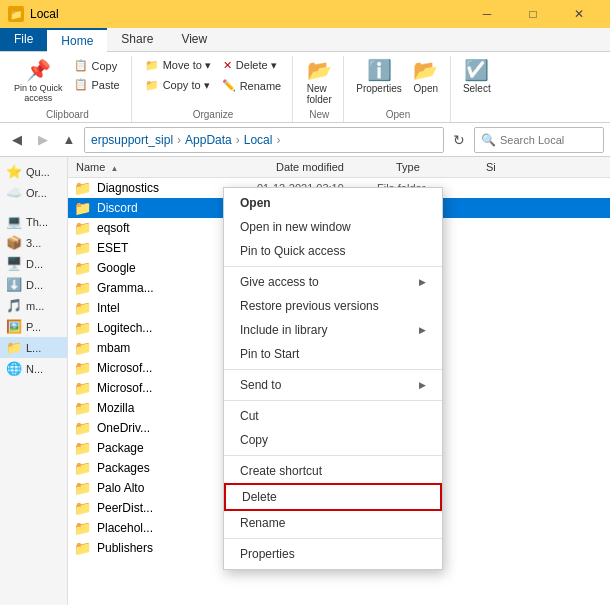 The width and height of the screenshot is (610, 605). What do you see at coordinates (34, 172) in the screenshot?
I see `sidebar-item-quick: ⭐ Qu...` at bounding box center [34, 172].